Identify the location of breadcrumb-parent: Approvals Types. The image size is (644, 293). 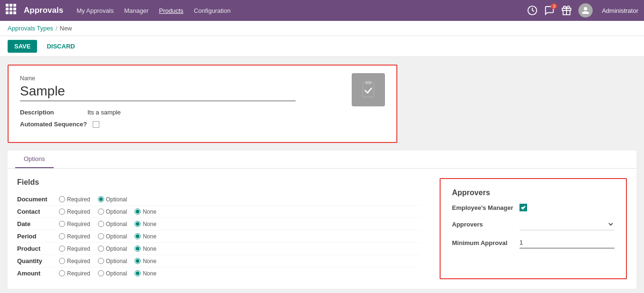
(30, 28).